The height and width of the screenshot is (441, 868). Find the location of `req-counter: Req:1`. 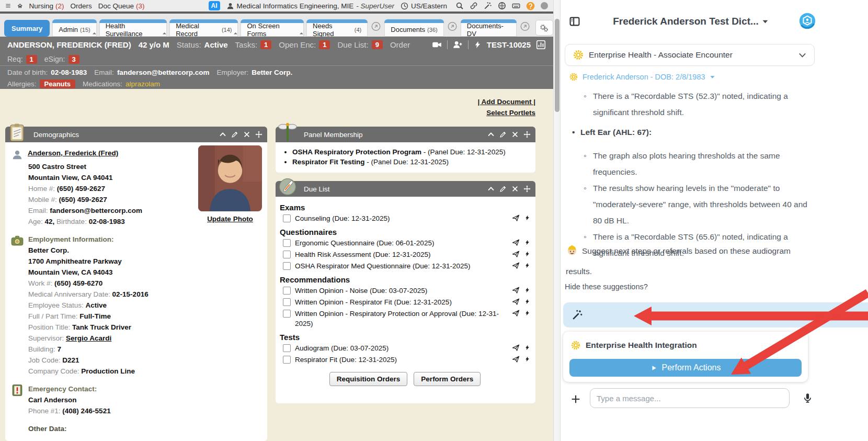

req-counter: Req:1 is located at coordinates (22, 60).